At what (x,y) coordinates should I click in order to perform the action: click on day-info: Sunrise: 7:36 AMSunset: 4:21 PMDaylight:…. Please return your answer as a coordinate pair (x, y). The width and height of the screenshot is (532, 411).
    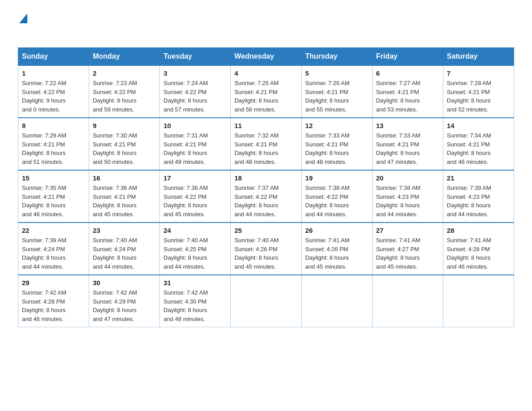
    Looking at the image, I should click on (124, 201).